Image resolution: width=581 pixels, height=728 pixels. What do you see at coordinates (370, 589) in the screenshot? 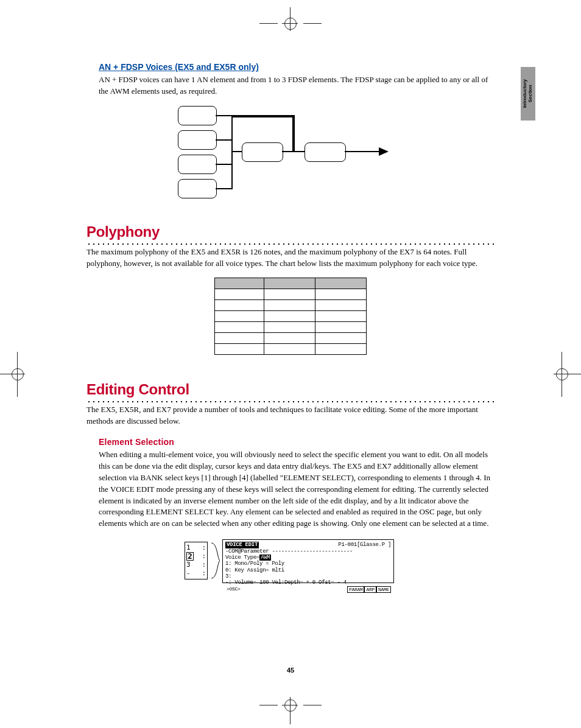
I see `lcd-tab-arp: ARP` at bounding box center [370, 589].